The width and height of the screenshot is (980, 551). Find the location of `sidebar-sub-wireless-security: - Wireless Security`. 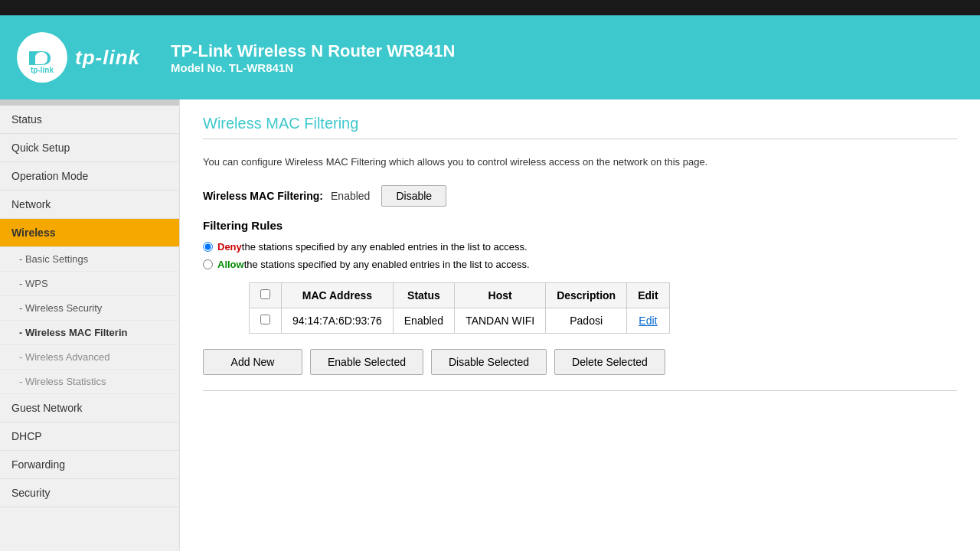

sidebar-sub-wireless-security: - Wireless Security is located at coordinates (90, 308).